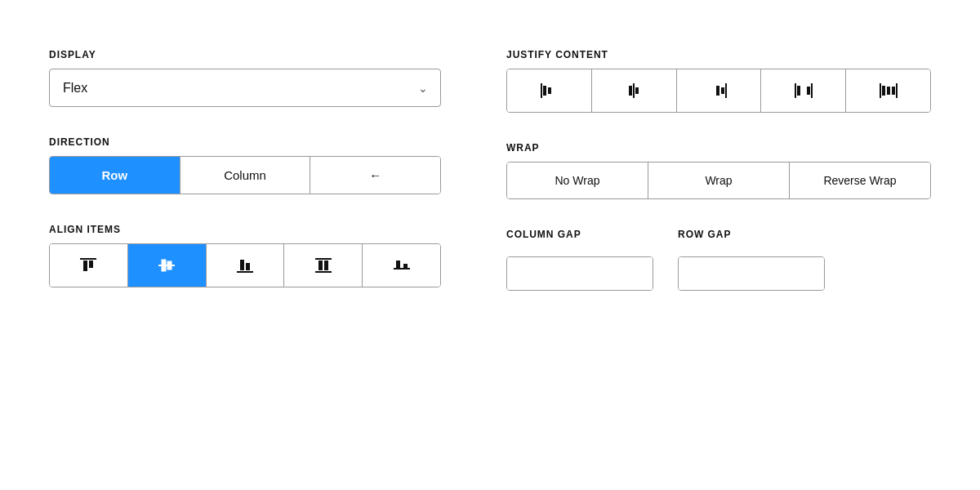  I want to click on column-gap-input-wrapper: PX, so click(580, 274).